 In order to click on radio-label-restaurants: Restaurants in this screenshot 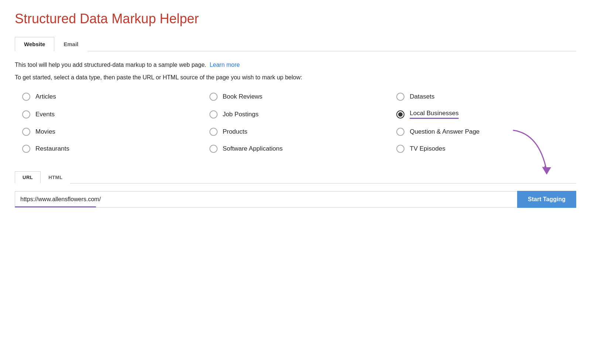, I will do `click(52, 149)`.